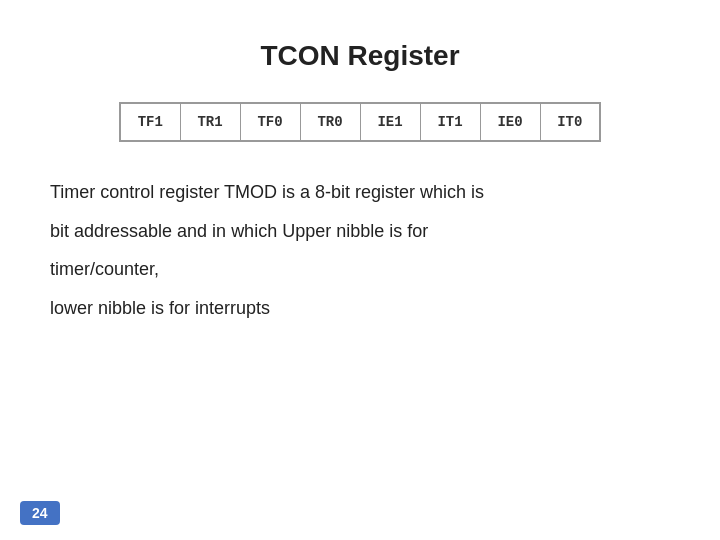  What do you see at coordinates (390, 122) in the screenshot?
I see `register-bit-4: IE1` at bounding box center [390, 122].